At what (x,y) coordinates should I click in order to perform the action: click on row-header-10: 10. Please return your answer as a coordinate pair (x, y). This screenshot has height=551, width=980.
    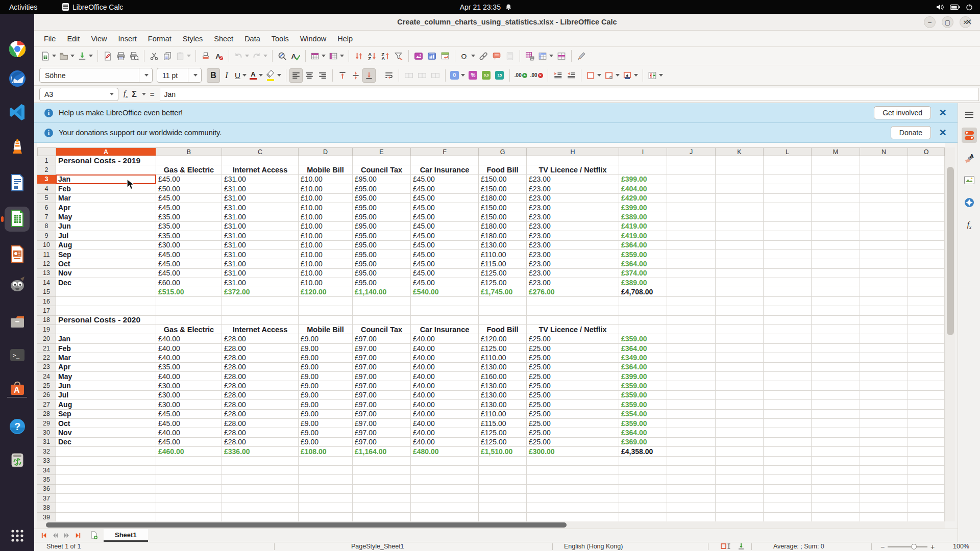
    Looking at the image, I should click on (47, 245).